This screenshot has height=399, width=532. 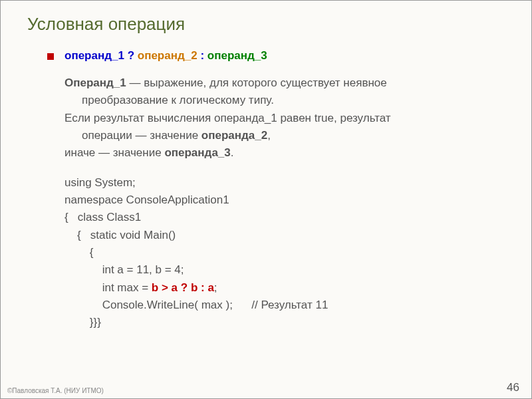 I want to click on desc-line-4: операции — значение операнда_2,, so click(x=285, y=136).